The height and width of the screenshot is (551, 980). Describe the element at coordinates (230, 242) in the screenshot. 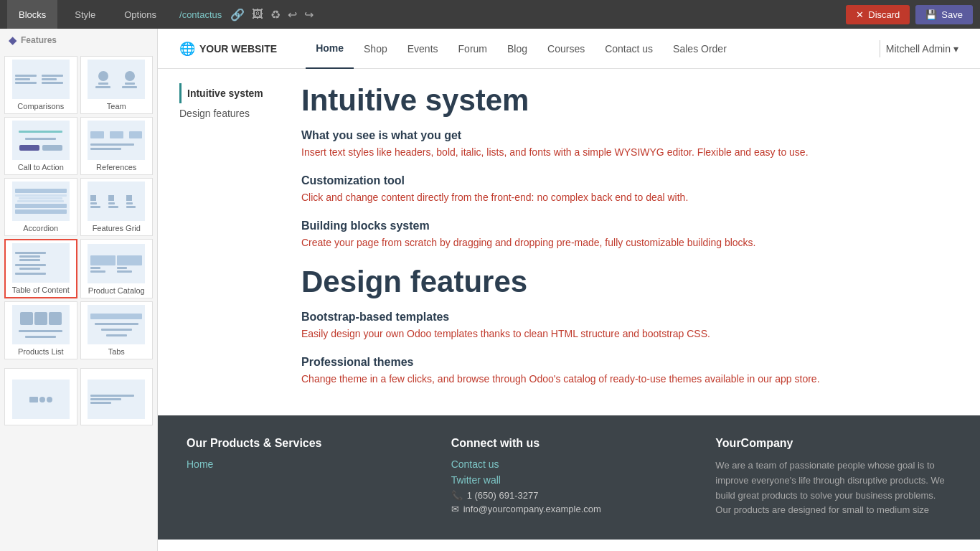

I see `sidebar-nav: Intuitive system Design features` at that location.